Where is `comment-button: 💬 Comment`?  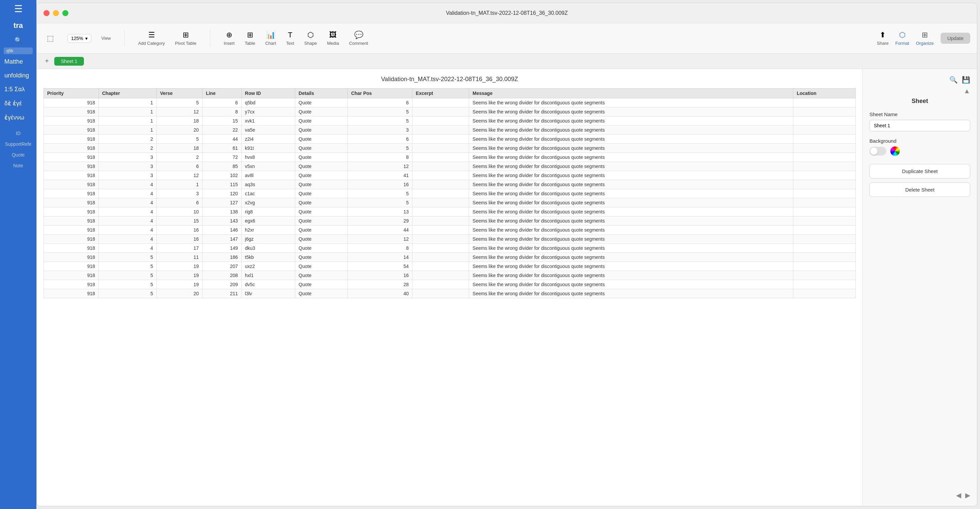 comment-button: 💬 Comment is located at coordinates (358, 38).